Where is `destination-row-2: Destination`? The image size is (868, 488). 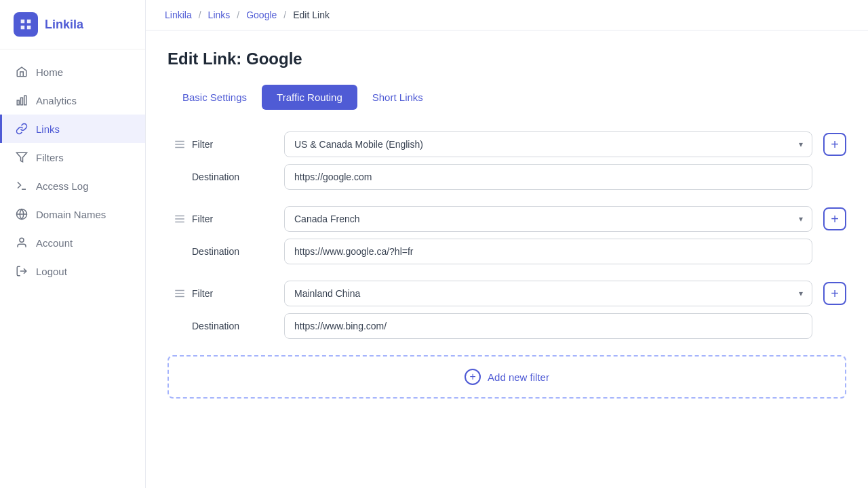
destination-row-2: Destination is located at coordinates (519, 251).